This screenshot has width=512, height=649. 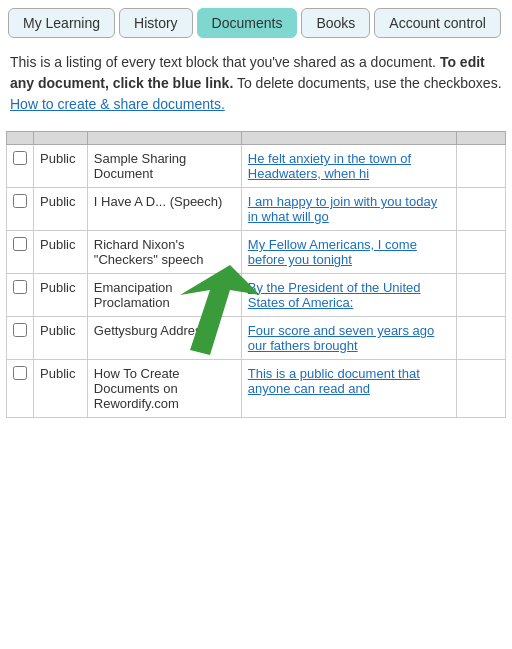 I want to click on header-title, so click(x=164, y=138).